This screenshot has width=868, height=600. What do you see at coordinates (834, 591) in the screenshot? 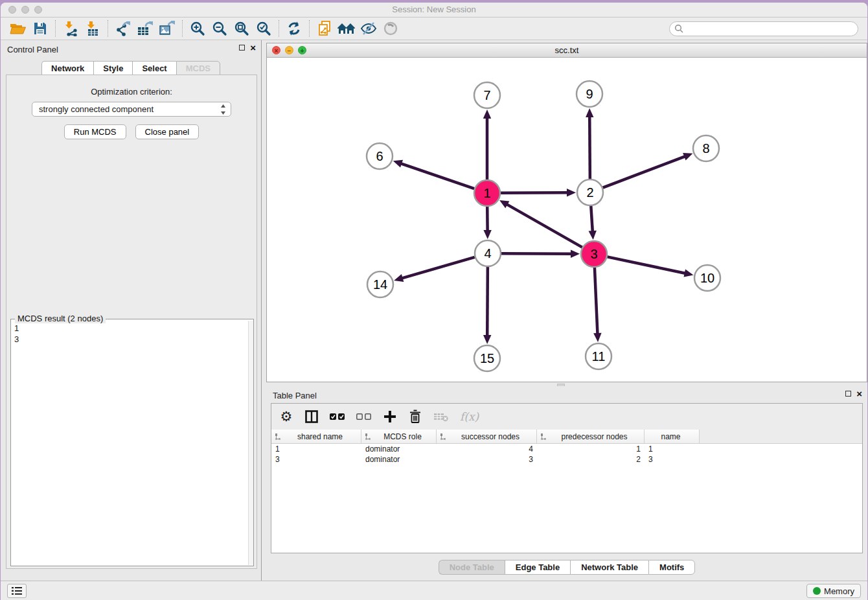
I see `memory-button: Memory` at bounding box center [834, 591].